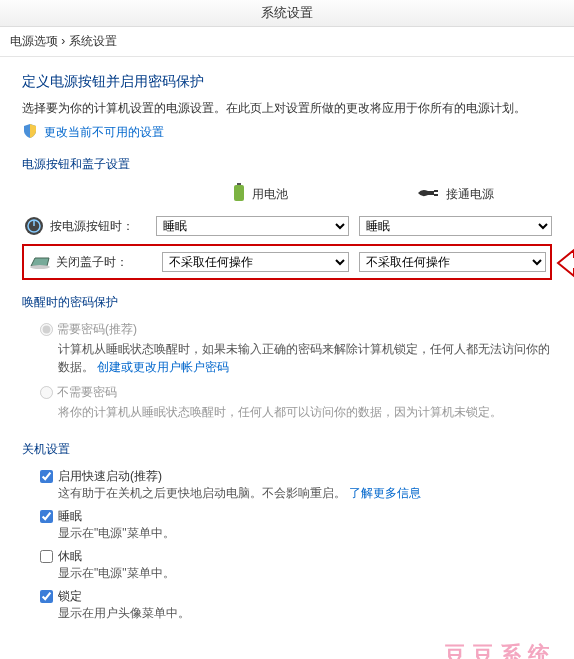  Describe the element at coordinates (287, 450) in the screenshot. I see `section-shutdown: 关机设置` at that location.